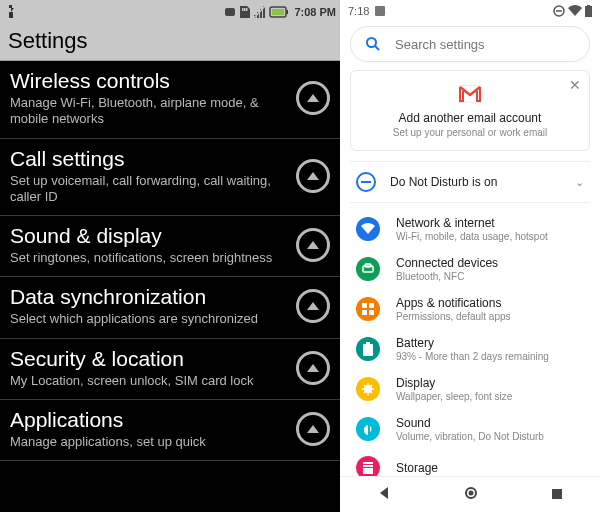 Image resolution: width=600 pixels, height=512 pixels. What do you see at coordinates (170, 246) in the screenshot?
I see `settings-item-2: Sound & displaySet ringtones, notificati…` at bounding box center [170, 246].